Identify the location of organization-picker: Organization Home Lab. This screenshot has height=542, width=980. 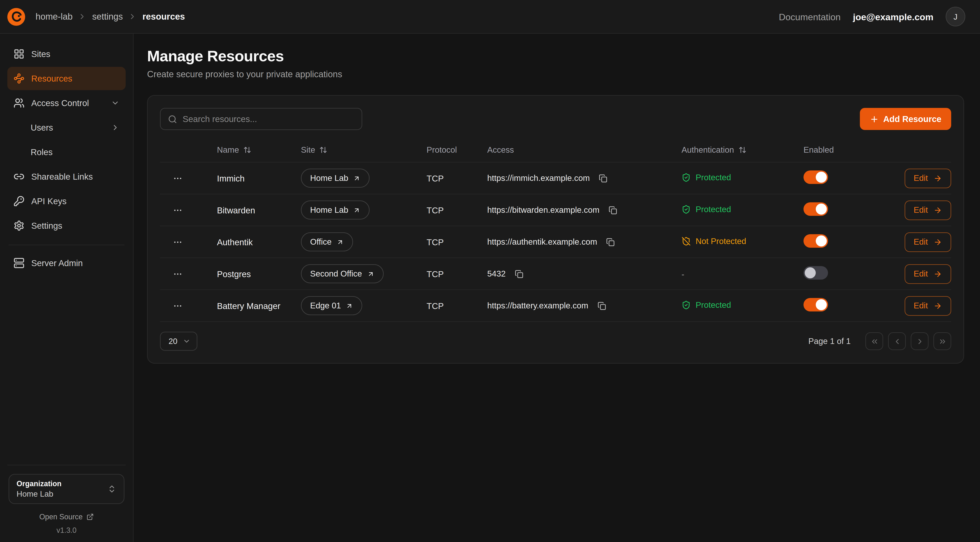
(67, 489).